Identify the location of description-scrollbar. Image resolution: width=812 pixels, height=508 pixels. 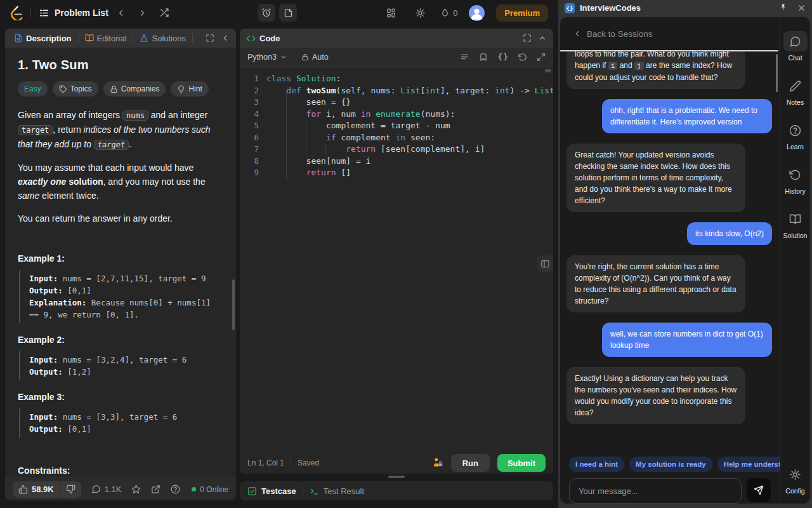
(233, 305).